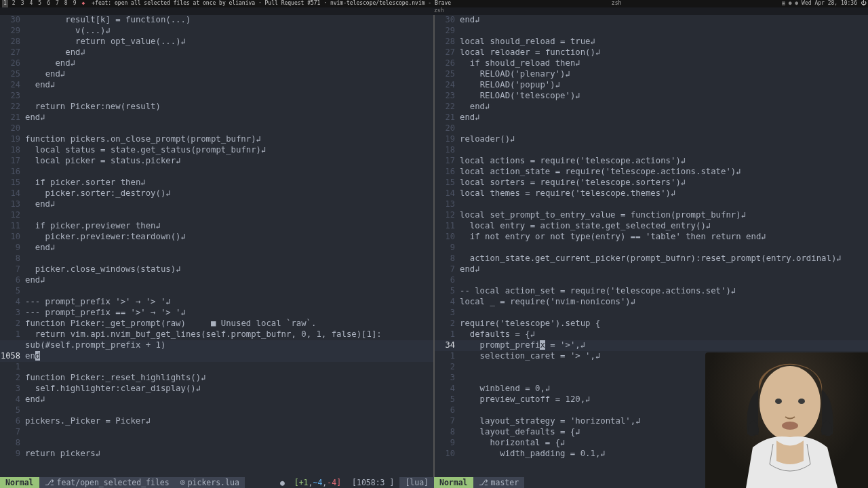  Describe the element at coordinates (651, 194) in the screenshot. I see `code-line: 14local themes = require('telescope.them…` at that location.